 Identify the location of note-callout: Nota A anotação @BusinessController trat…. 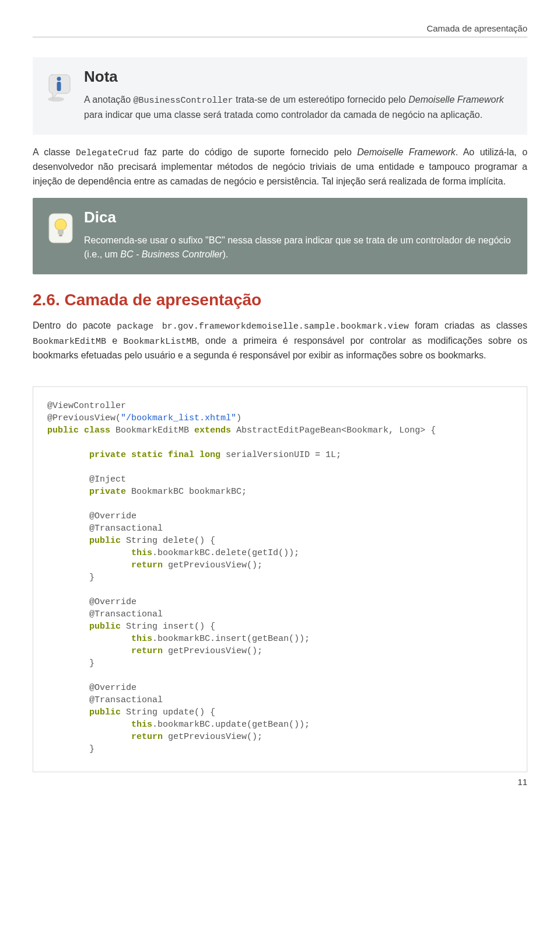
(280, 96).